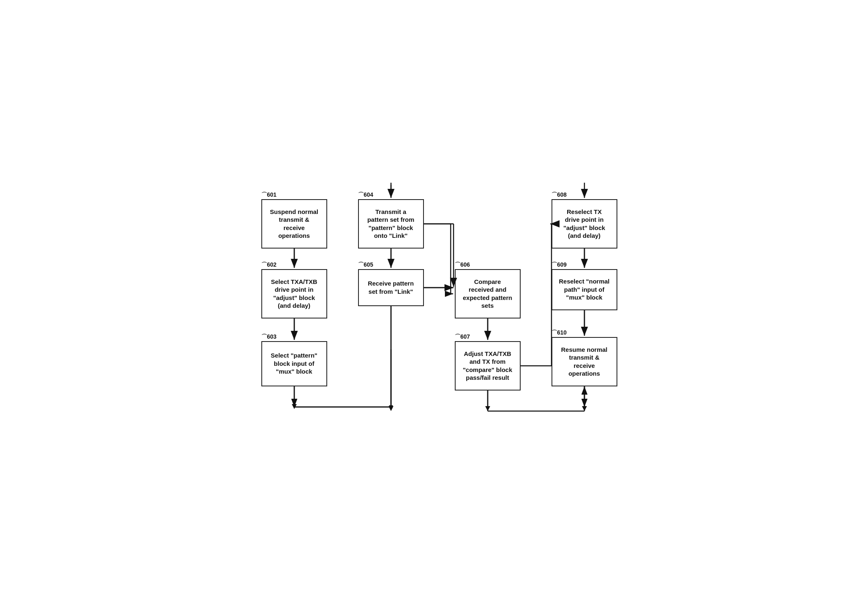 The height and width of the screenshot is (616, 868). Describe the element at coordinates (365, 195) in the screenshot. I see `ref-604: ⌒604` at that location.